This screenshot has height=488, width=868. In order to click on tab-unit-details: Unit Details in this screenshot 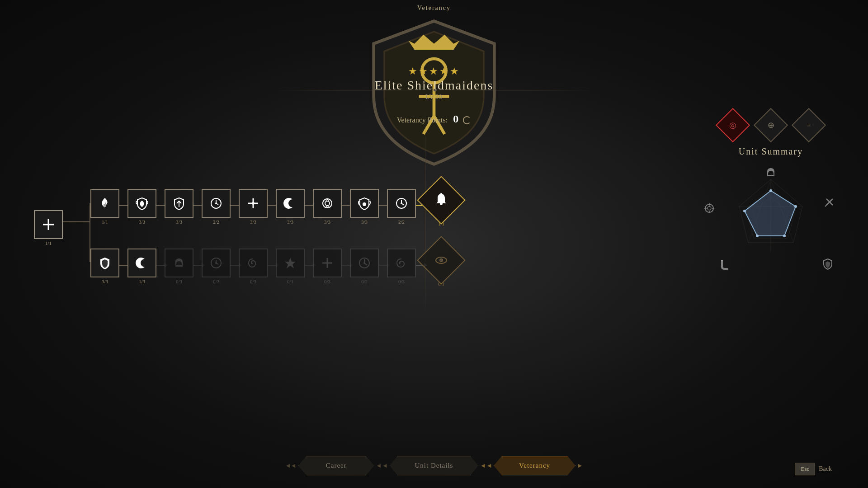, I will do `click(434, 465)`.